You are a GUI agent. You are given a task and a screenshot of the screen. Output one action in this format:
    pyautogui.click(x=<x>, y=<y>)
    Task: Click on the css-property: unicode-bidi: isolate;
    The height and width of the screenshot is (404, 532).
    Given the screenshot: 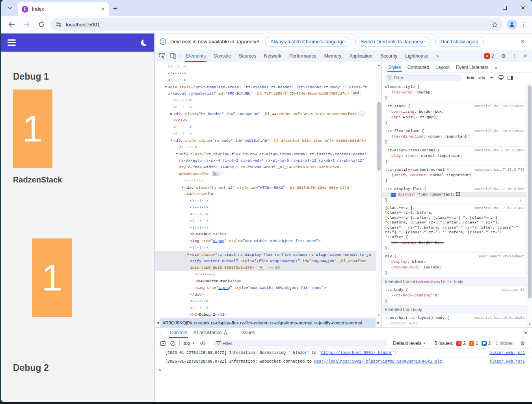 What is the action you would take?
    pyautogui.click(x=455, y=268)
    